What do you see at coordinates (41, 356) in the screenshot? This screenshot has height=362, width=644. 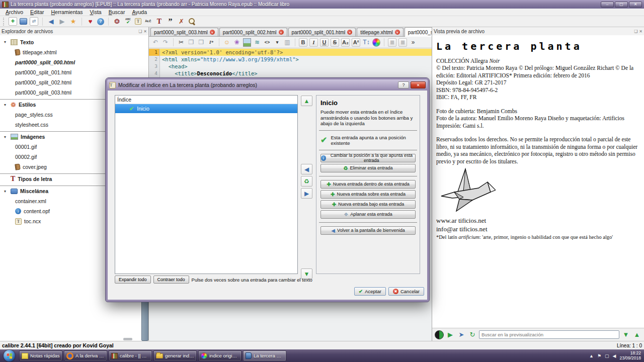 I see `taskbar-button-notas: Notas rápidas` at bounding box center [41, 356].